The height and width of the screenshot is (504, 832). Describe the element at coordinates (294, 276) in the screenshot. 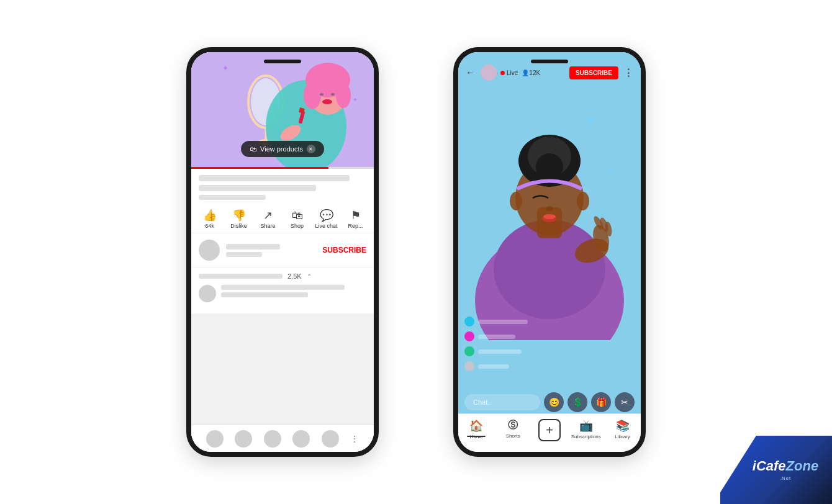

I see `comment-count: 2.5K` at that location.